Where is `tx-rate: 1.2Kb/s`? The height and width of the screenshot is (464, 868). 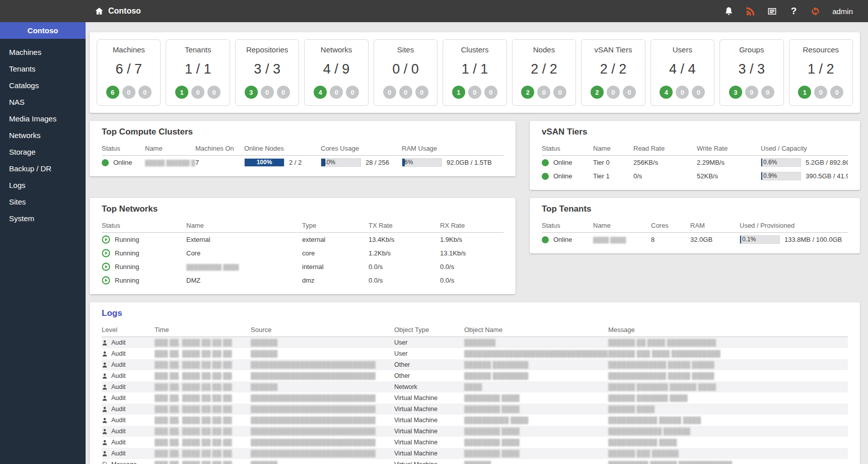
tx-rate: 1.2Kb/s is located at coordinates (404, 253).